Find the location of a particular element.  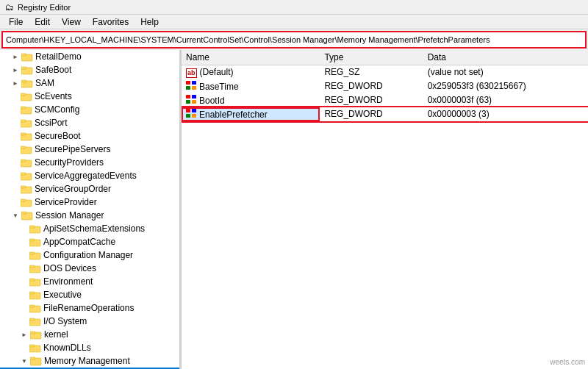

value-data-basetime: 0x259053f3 (630215667) is located at coordinates (506, 87).